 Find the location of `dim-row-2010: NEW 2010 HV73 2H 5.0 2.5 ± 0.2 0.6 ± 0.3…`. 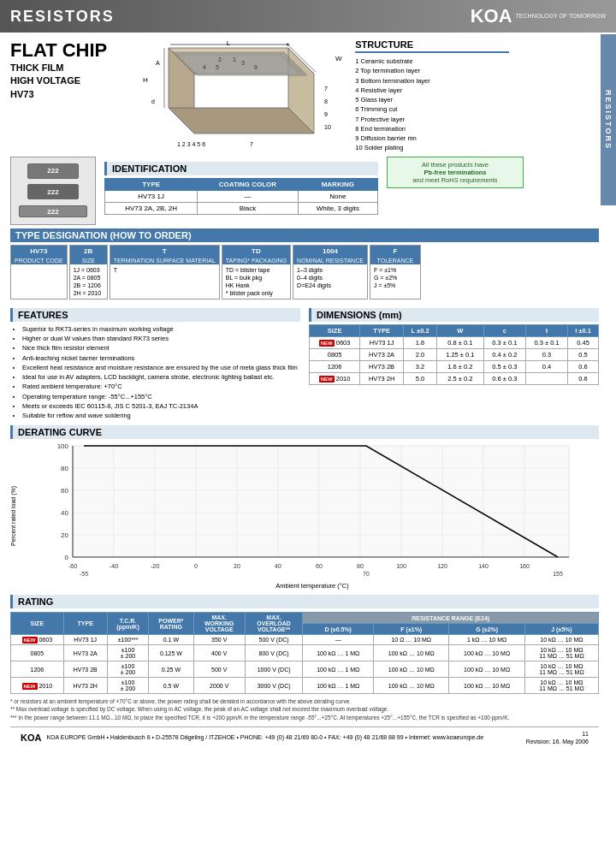

dim-row-2010: NEW 2010 HV73 2H 5.0 2.5 ± 0.2 0.6 ± 0.3… is located at coordinates (454, 378).